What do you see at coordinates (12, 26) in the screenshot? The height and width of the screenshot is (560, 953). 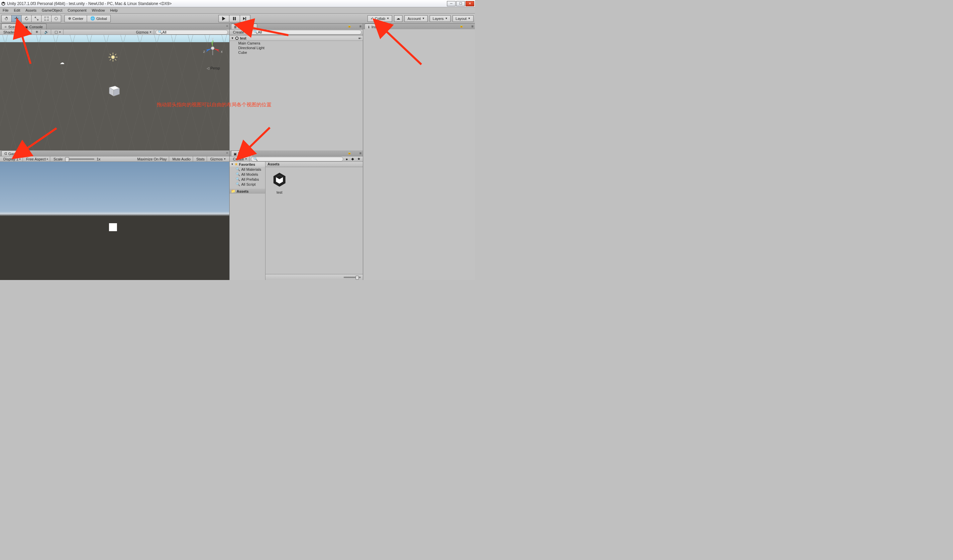 I see `tab-scene: ⌗Scene` at bounding box center [12, 26].